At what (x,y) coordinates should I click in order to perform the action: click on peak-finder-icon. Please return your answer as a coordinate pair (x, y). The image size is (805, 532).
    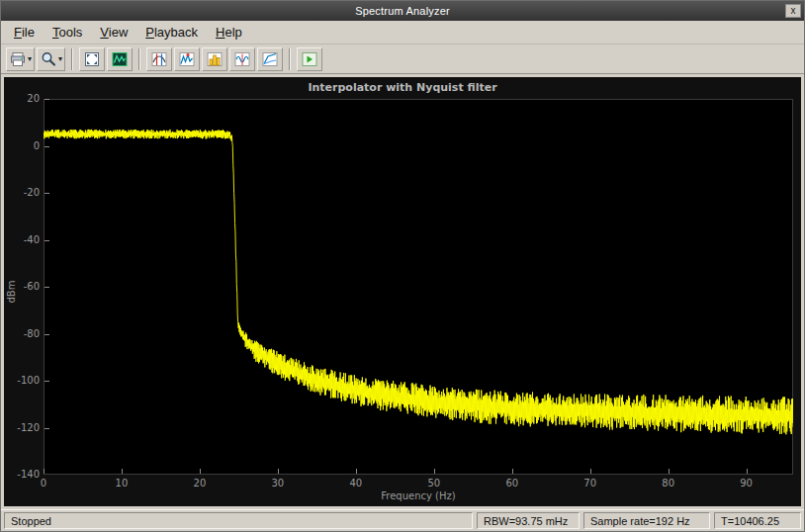
    Looking at the image, I should click on (187, 59).